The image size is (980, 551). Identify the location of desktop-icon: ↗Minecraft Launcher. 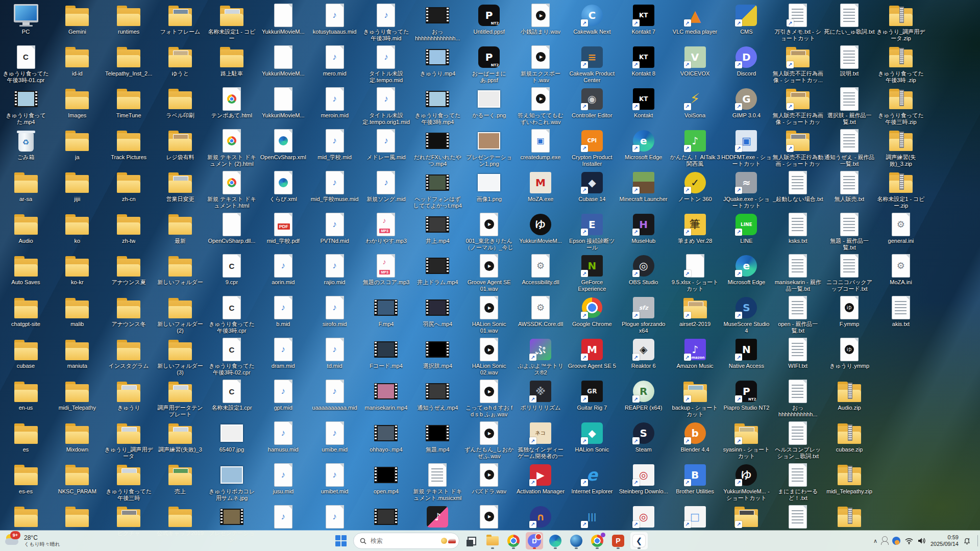
(643, 188).